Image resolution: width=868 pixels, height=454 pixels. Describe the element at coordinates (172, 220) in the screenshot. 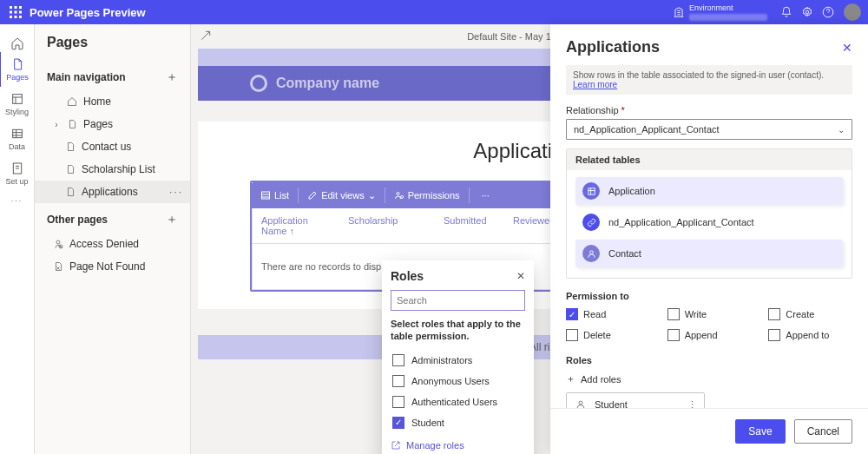

I see `add-other-page-icon: ＋` at that location.